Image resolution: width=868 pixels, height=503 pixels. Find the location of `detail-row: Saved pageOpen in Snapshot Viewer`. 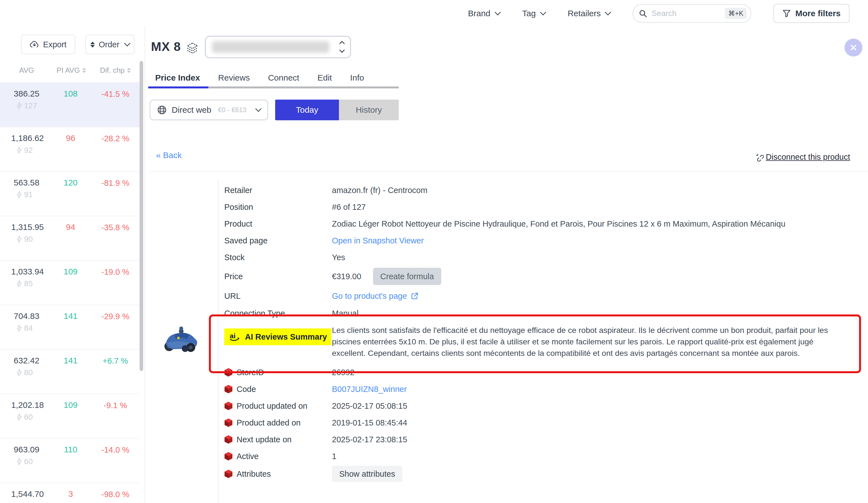

detail-row: Saved pageOpen in Snapshot Viewer is located at coordinates (545, 240).